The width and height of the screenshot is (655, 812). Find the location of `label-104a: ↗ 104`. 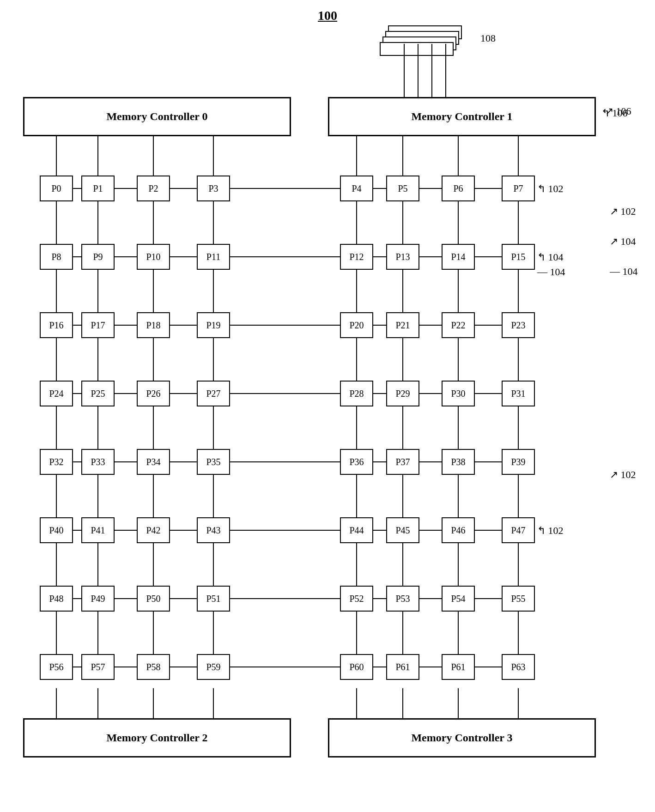

label-104a: ↗ 104 is located at coordinates (623, 242).